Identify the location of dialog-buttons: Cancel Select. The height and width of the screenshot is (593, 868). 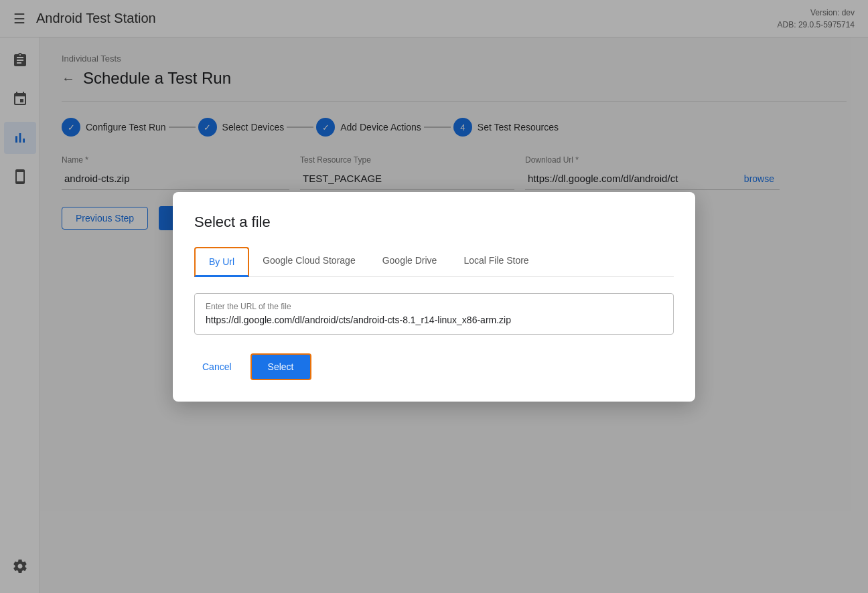
(434, 367).